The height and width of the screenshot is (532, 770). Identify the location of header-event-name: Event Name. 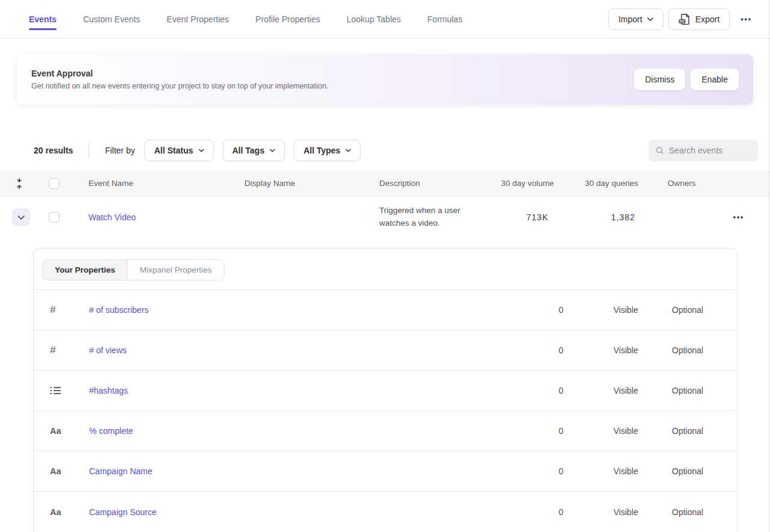
(157, 183).